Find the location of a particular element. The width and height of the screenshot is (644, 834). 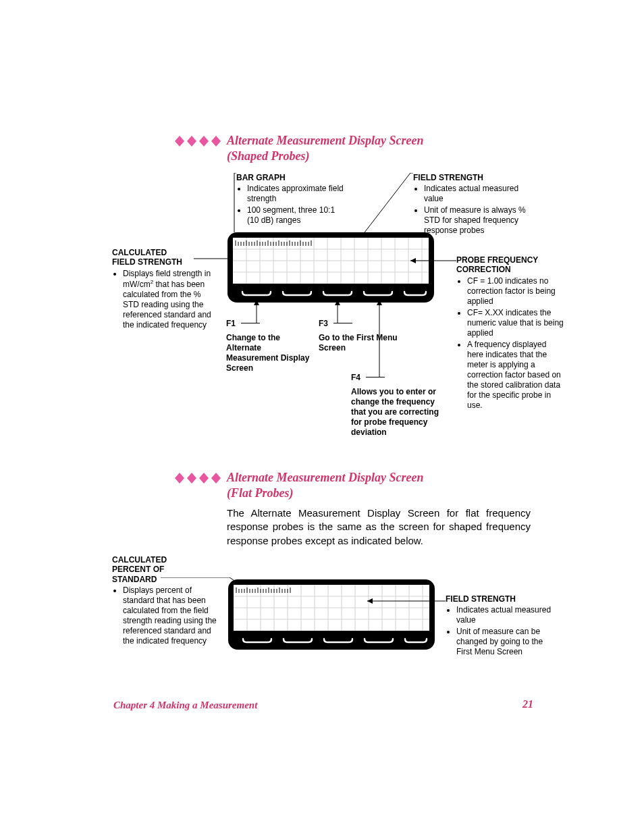

field-strength-title: FIELD STRENGTH is located at coordinates (474, 178).